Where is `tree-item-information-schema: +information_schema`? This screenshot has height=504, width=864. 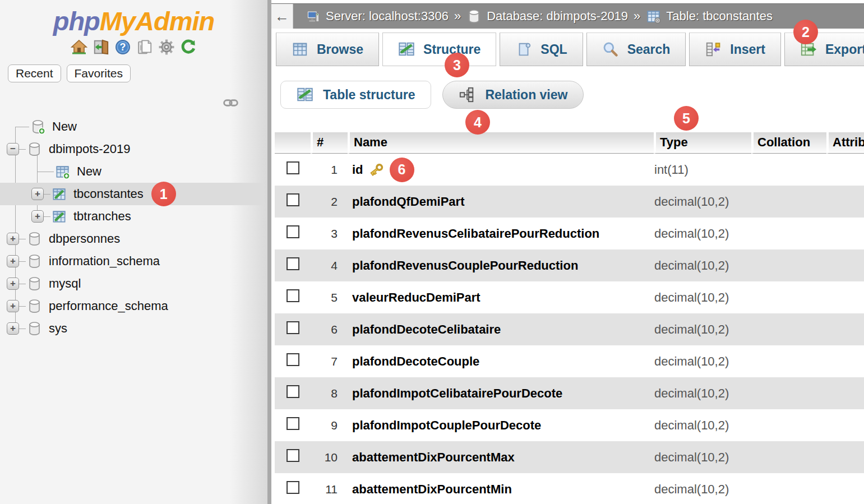
tree-item-information-schema: +information_schema is located at coordinates (132, 261).